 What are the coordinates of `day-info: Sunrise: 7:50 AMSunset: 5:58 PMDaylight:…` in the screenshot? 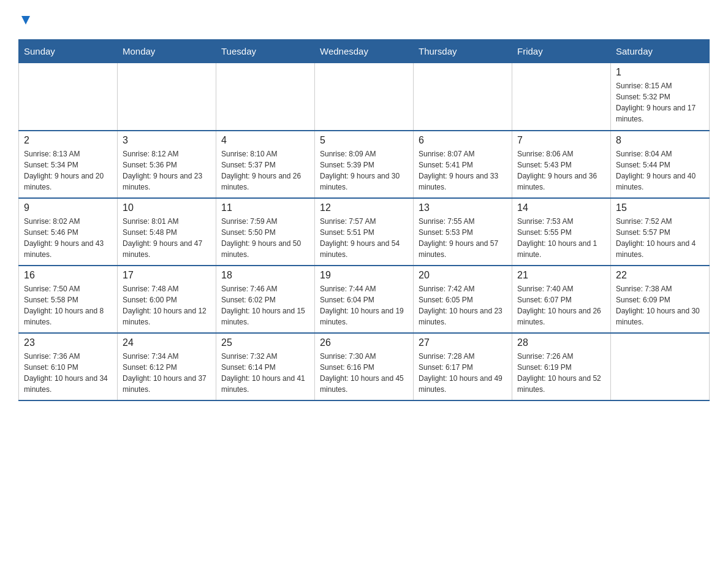 It's located at (68, 305).